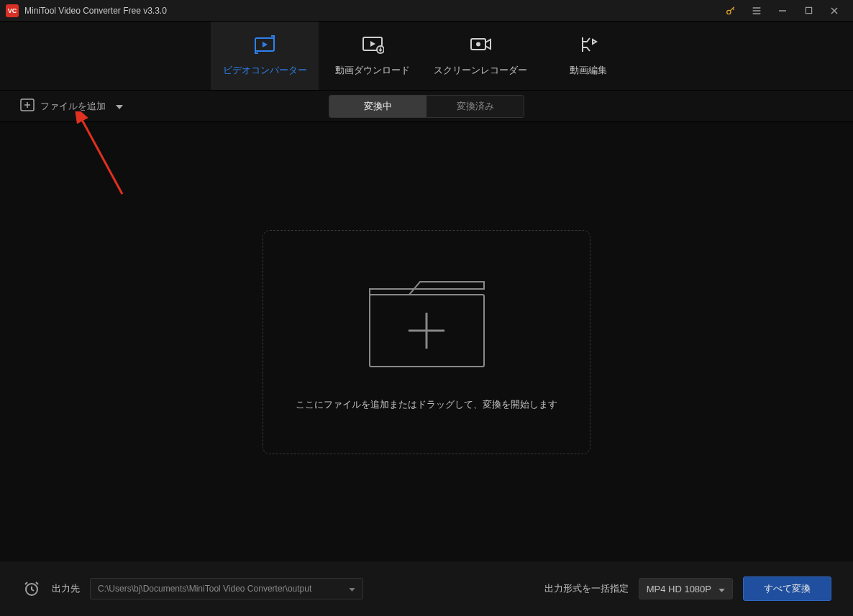  Describe the element at coordinates (787, 589) in the screenshot. I see `convert-button-label: すべて変換` at that location.